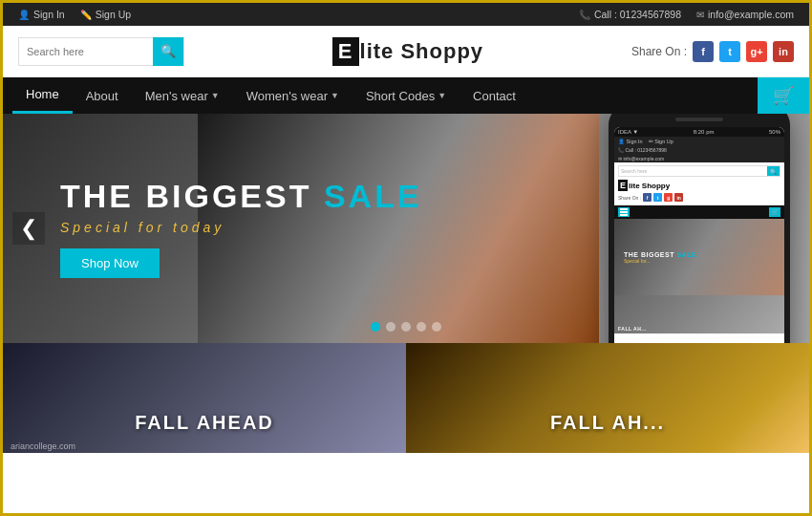 This screenshot has height=516, width=812. I want to click on cart-button: 🛒, so click(783, 96).